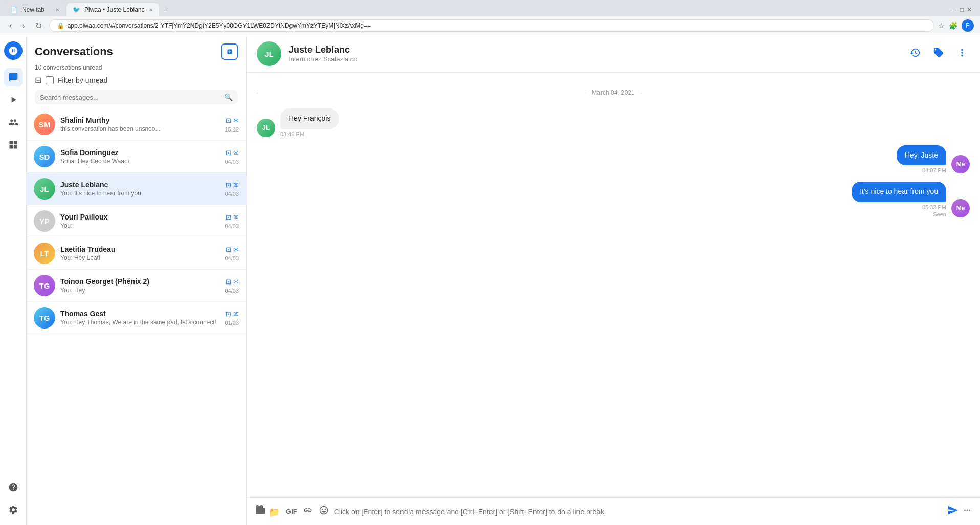  I want to click on app-logo, so click(13, 51).